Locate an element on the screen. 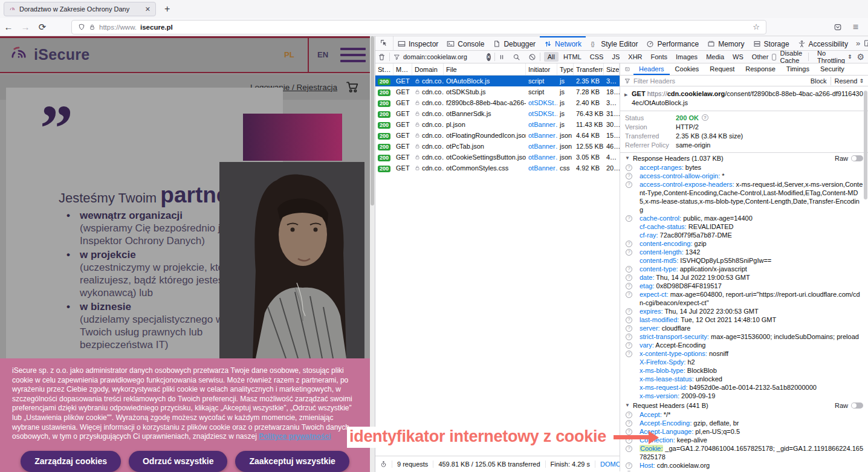  request-url-line: ▶ GET https://cdn.cookielaw.org/consent/… is located at coordinates (744, 99).